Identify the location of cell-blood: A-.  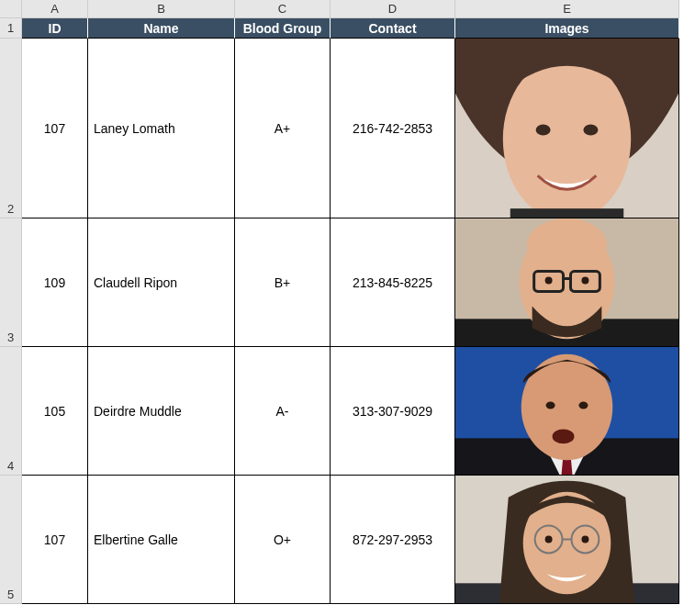
(283, 411).